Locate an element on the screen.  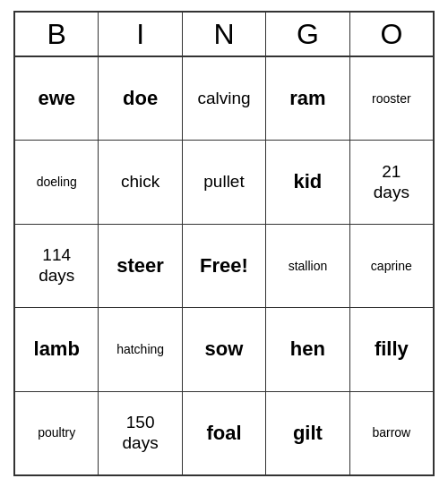
bingo-cell: kid is located at coordinates (308, 182).